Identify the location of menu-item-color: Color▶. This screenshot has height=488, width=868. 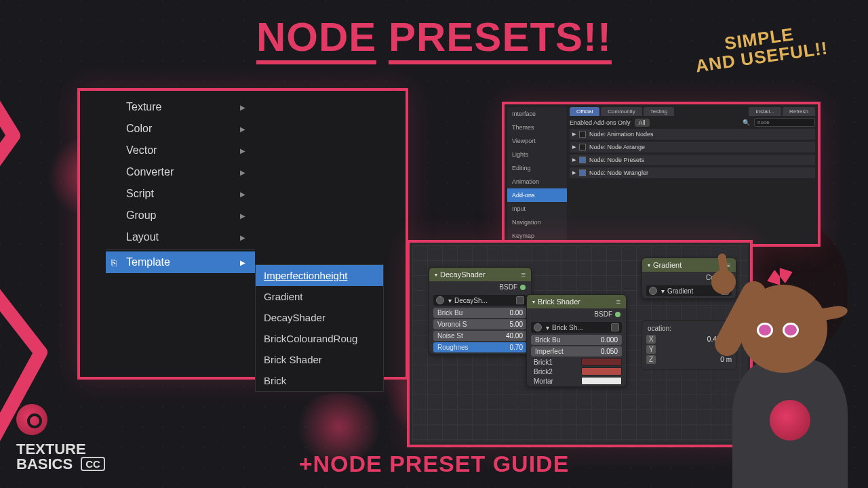
(180, 129).